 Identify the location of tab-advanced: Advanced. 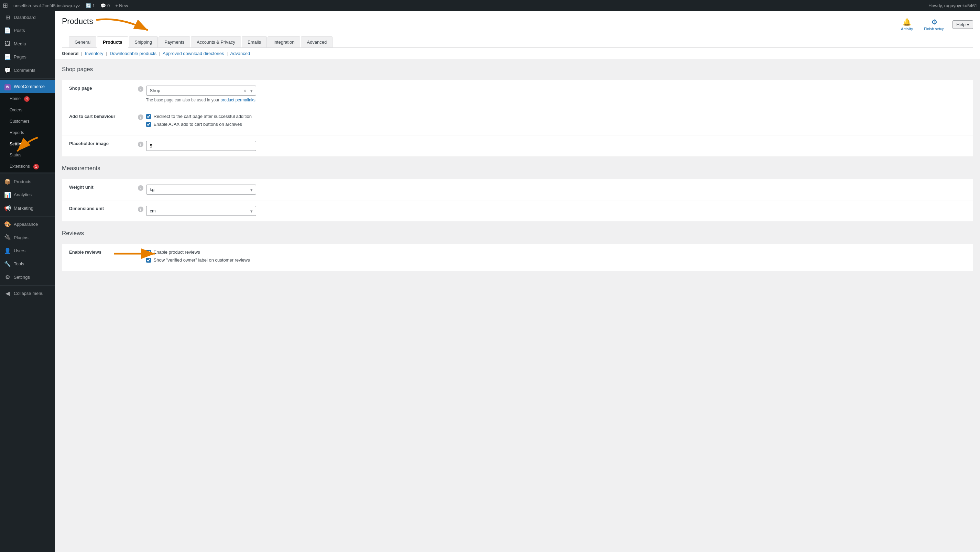
(317, 42).